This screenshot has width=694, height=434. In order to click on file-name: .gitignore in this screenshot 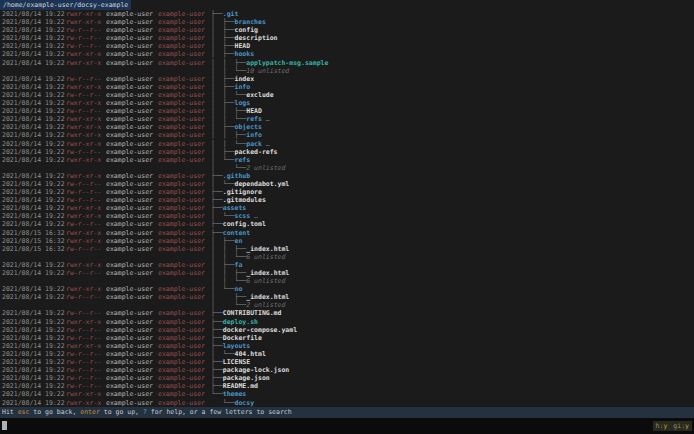, I will do `click(242, 192)`.